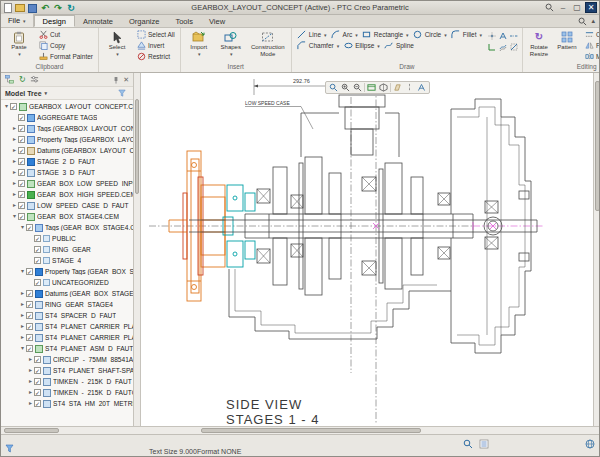 This screenshot has width=600, height=457. I want to click on show-settings-icon, so click(34, 80).